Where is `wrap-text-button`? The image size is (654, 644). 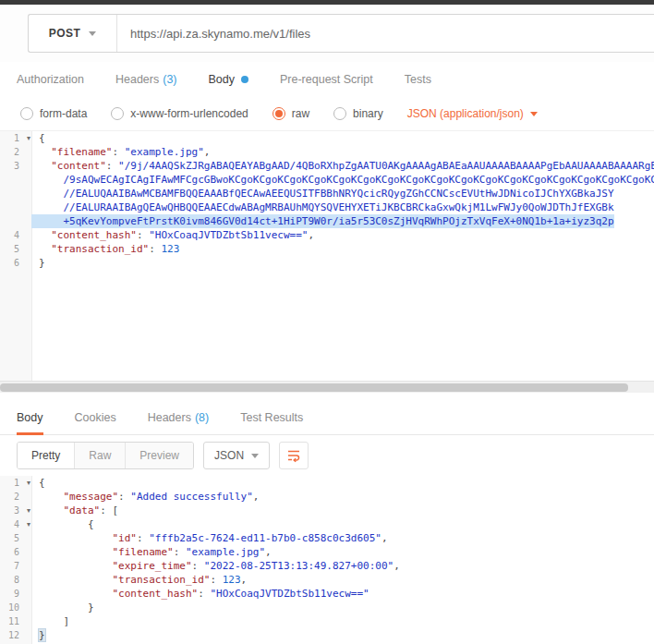 wrap-text-button is located at coordinates (294, 456).